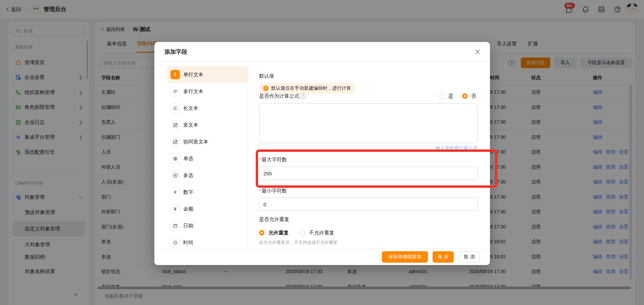 This screenshot has height=305, width=644. I want to click on disallow-duplicate-radio-label: 不允许重复, so click(321, 233).